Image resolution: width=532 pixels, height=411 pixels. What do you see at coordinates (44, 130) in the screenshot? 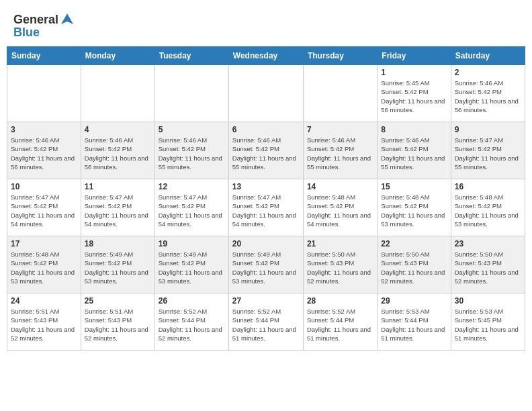
I see `day-number: 3` at bounding box center [44, 130].